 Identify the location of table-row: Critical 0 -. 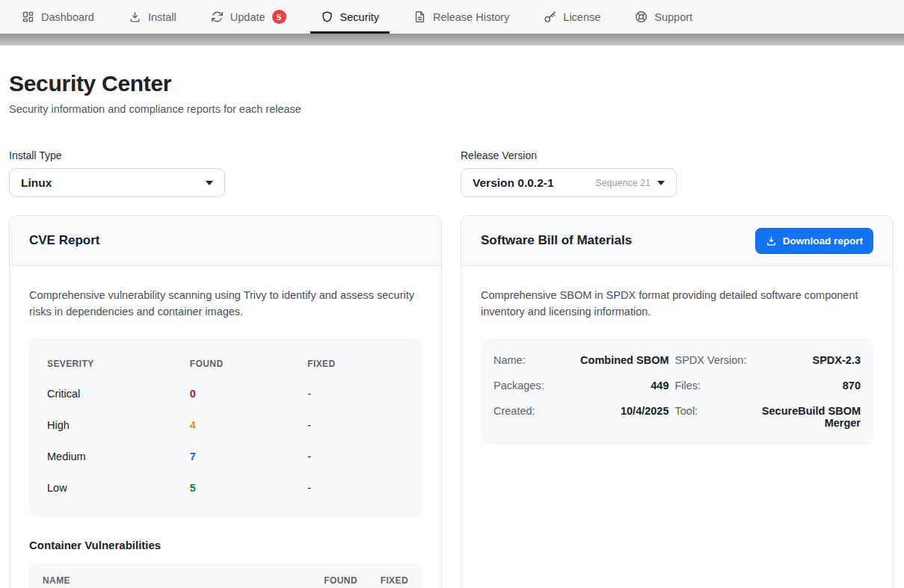
(226, 394).